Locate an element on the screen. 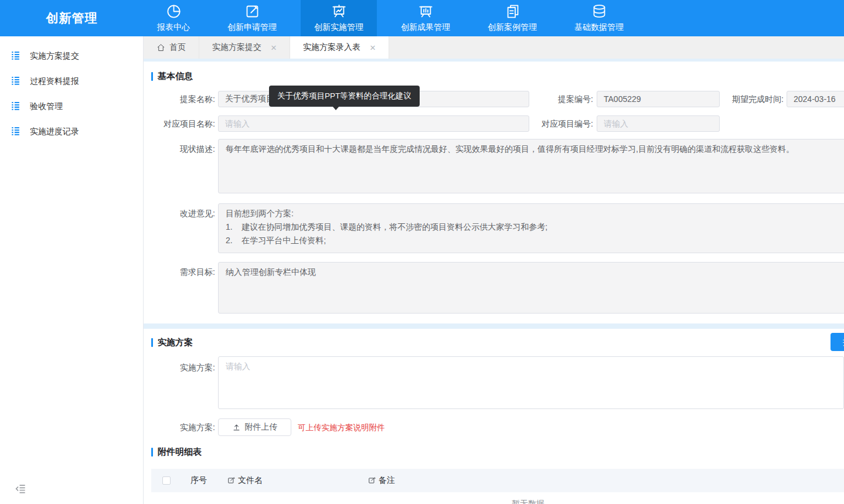  proposal-no-label: 提案编号: is located at coordinates (560, 99).